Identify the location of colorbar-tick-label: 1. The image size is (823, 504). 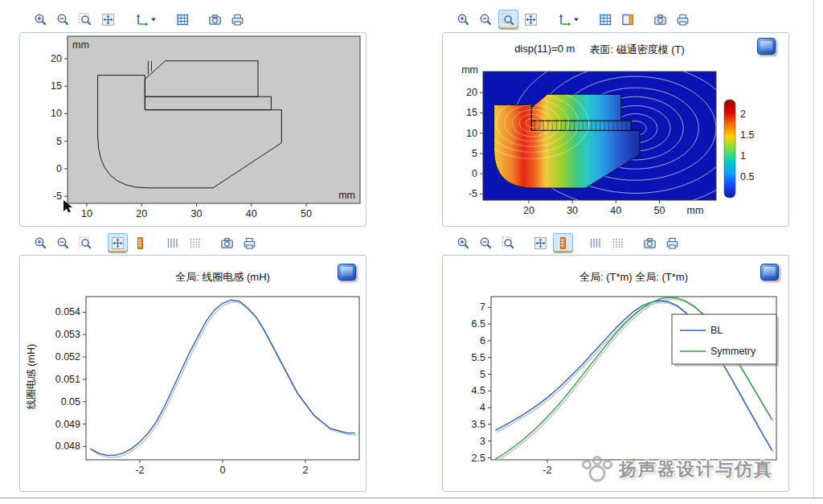
(743, 156).